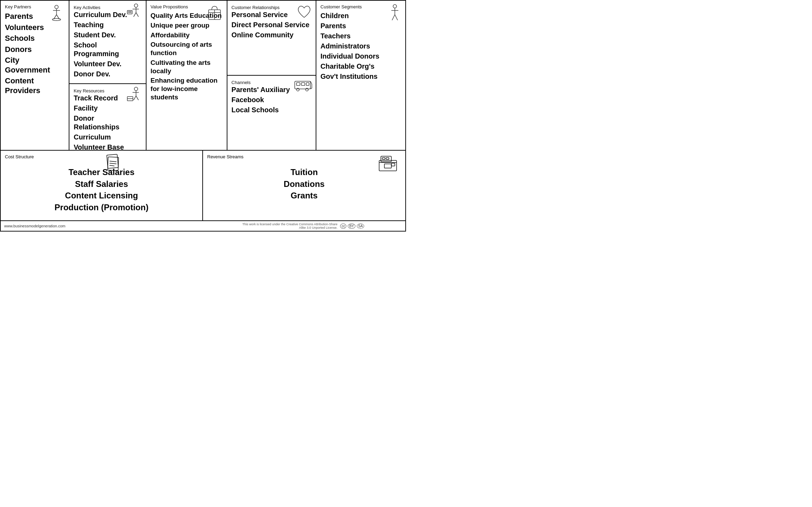  What do you see at coordinates (102, 184) in the screenshot?
I see `cost-structure-item-1: Staff Salaries` at bounding box center [102, 184].